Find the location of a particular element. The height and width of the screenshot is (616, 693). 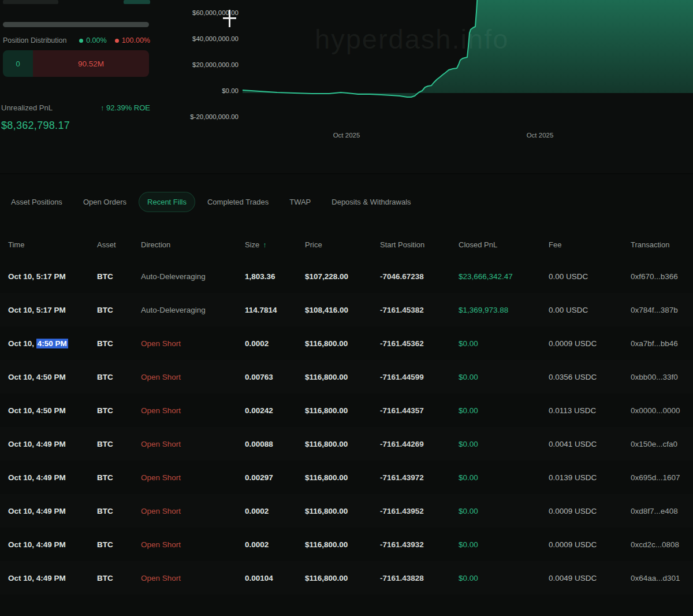

column-header-transaction: Transaction is located at coordinates (662, 245).